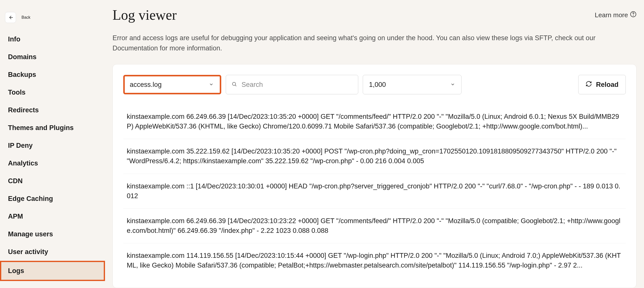  What do you see at coordinates (52, 19) in the screenshot?
I see `back-button: Back` at bounding box center [52, 19].